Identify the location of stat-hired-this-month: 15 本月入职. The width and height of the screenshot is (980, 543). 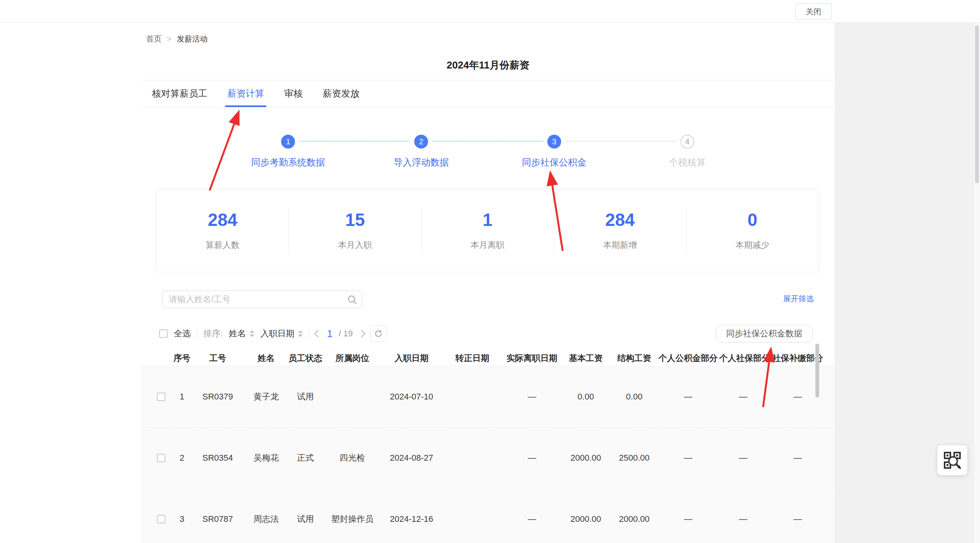
(355, 231).